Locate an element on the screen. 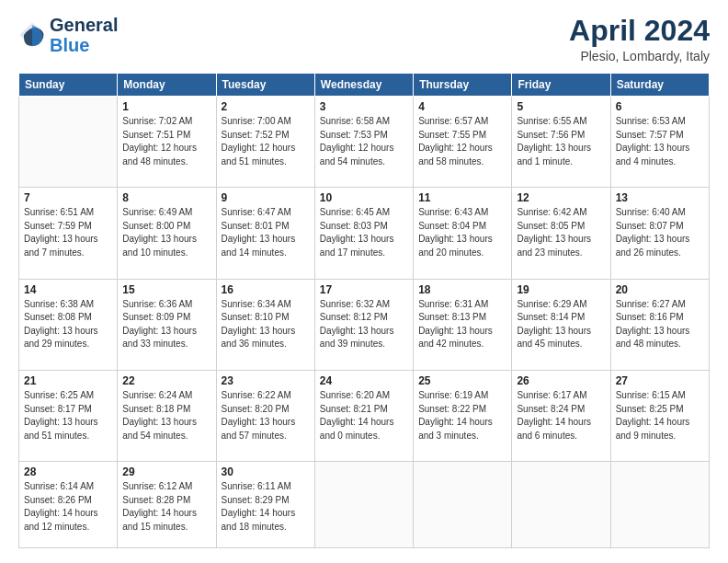 The height and width of the screenshot is (563, 728). day-number: 27 is located at coordinates (660, 381).